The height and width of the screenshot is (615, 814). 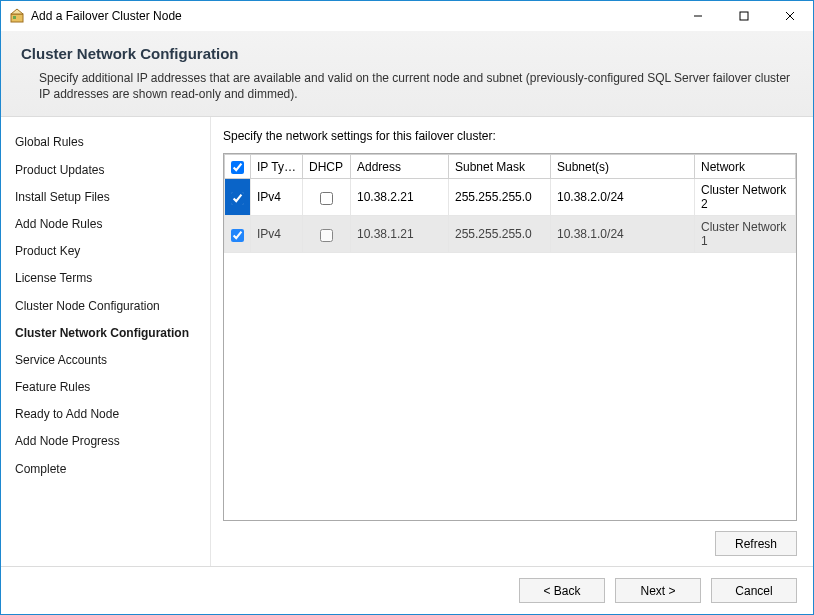 I want to click on col-header-iptype: IP Ty…, so click(x=277, y=167).